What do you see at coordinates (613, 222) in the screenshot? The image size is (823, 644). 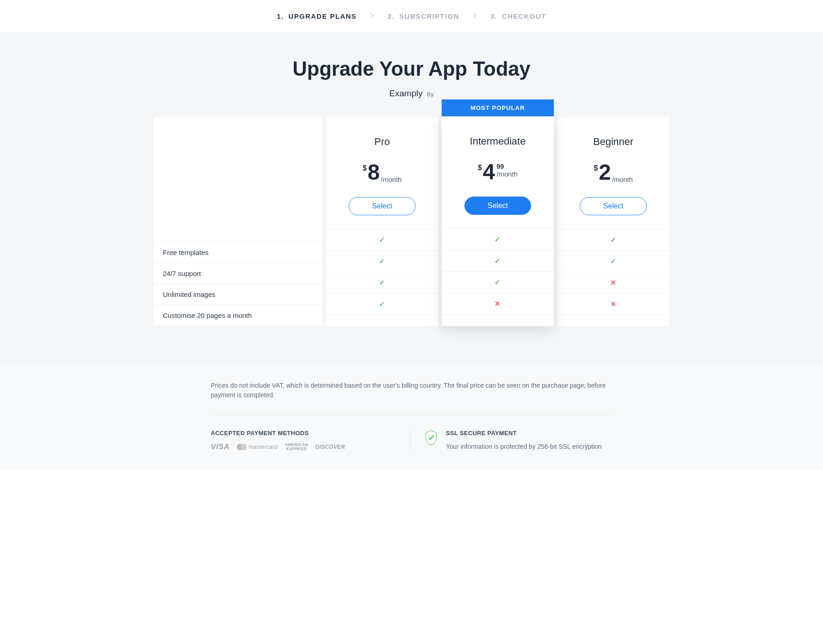 I see `plan-column-beginner: Beginner $ 2 /month Select ✓ ✓ ✕ ✕` at bounding box center [613, 222].